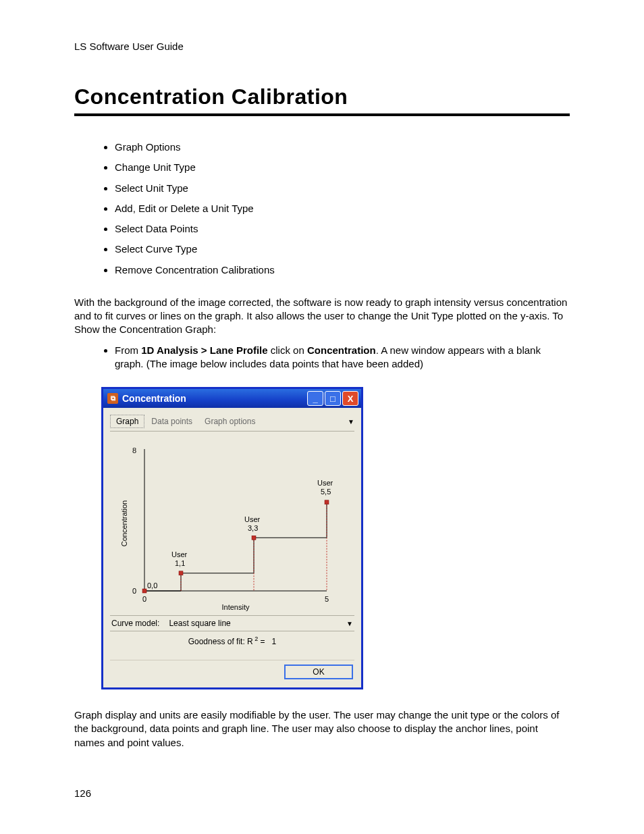 This screenshot has width=644, height=834. I want to click on page-number: 126, so click(82, 793).